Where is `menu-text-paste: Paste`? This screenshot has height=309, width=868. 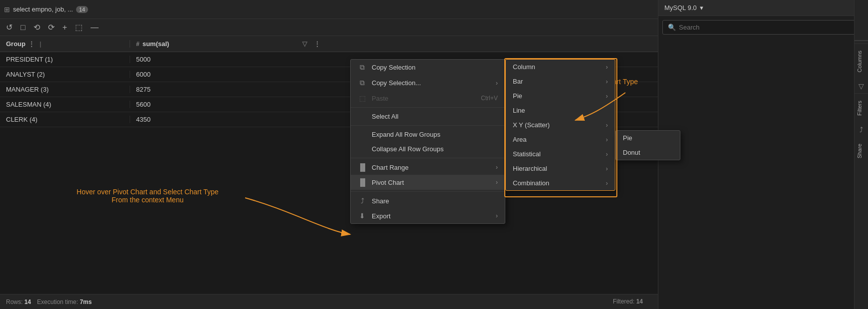
menu-text-paste: Paste is located at coordinates (424, 98).